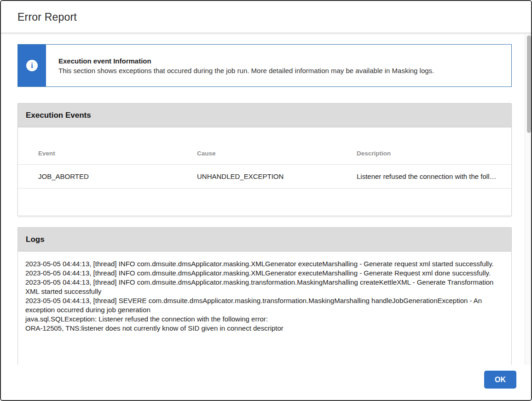 This screenshot has width=532, height=401. Describe the element at coordinates (265, 115) in the screenshot. I see `execution-events-section-title: Execution Events` at that location.